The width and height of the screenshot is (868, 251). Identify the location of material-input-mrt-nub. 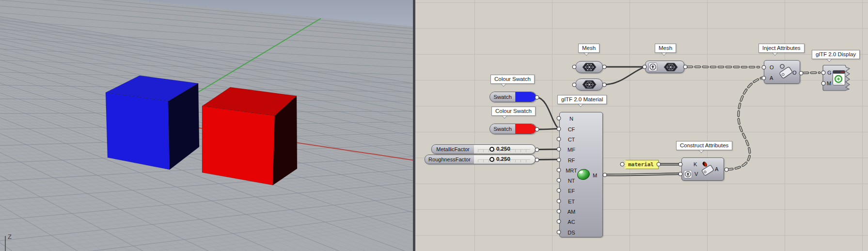
(559, 170).